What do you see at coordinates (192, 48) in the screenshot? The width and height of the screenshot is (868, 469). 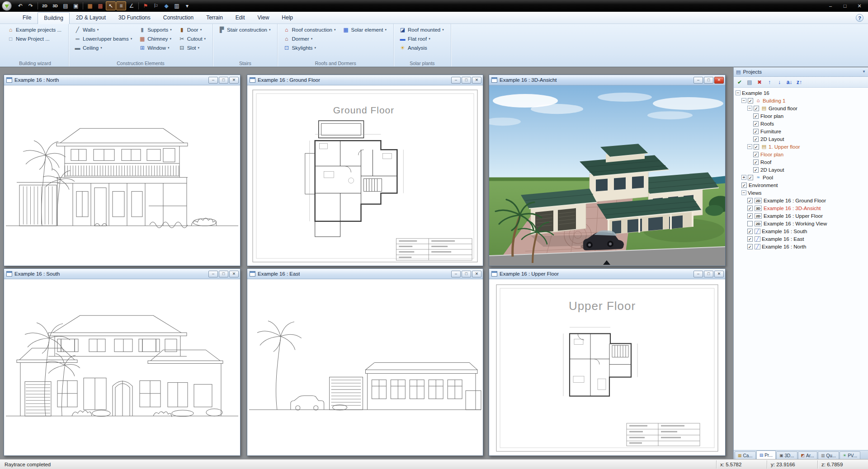 I see `ribbon-button-slot: ⊟Slot▾` at bounding box center [192, 48].